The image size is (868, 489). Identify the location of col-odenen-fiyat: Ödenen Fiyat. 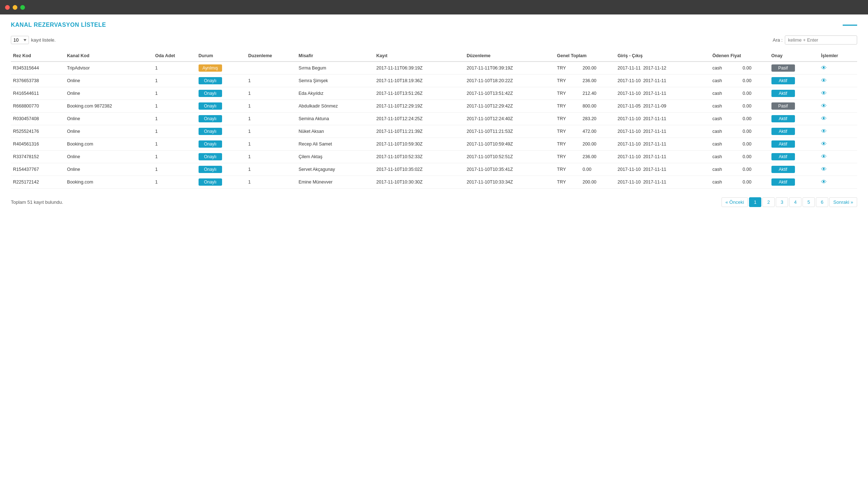
(740, 56).